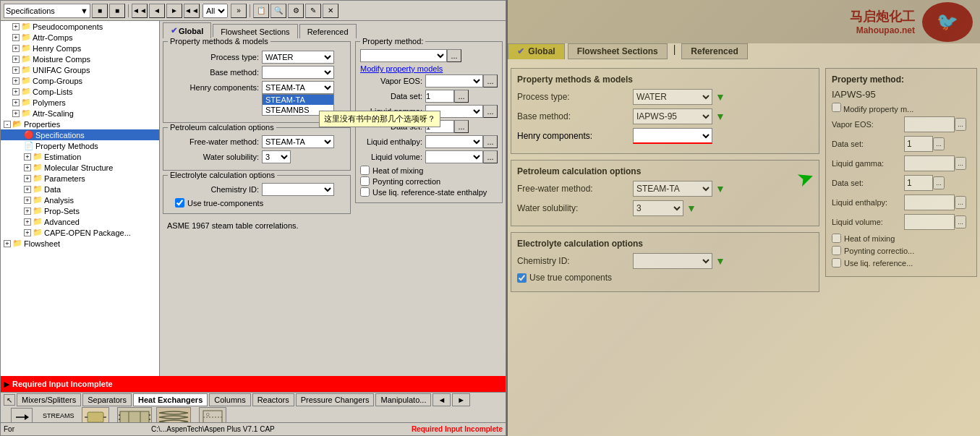 This screenshot has height=436, width=980. I want to click on toolbar-settings-btn: ⚙, so click(296, 11).